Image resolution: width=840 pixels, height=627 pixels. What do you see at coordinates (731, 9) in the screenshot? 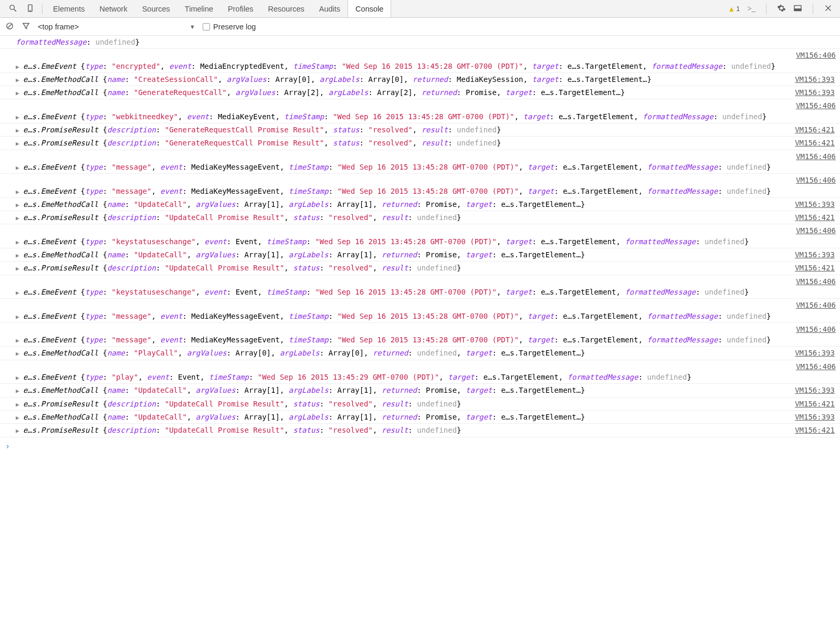
I see `warning-icon: ▲` at bounding box center [731, 9].